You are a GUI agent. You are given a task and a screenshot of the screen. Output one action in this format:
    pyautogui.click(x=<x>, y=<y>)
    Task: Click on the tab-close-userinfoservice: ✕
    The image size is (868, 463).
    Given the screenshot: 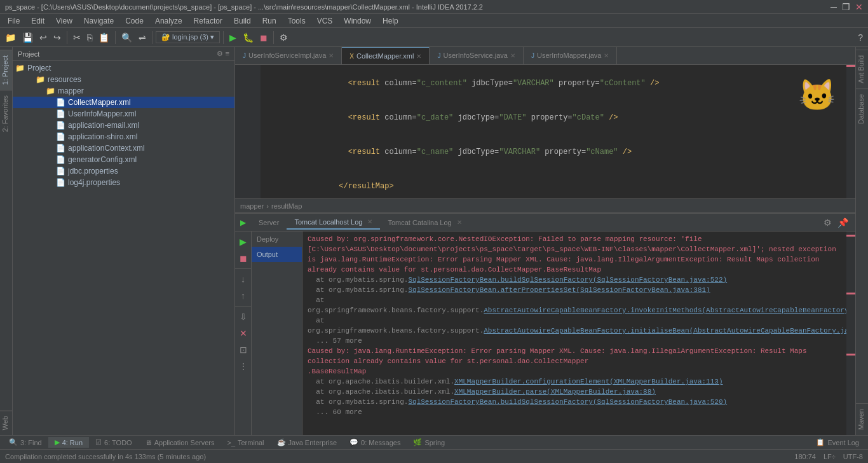 What is the action you would take?
    pyautogui.click(x=513, y=56)
    